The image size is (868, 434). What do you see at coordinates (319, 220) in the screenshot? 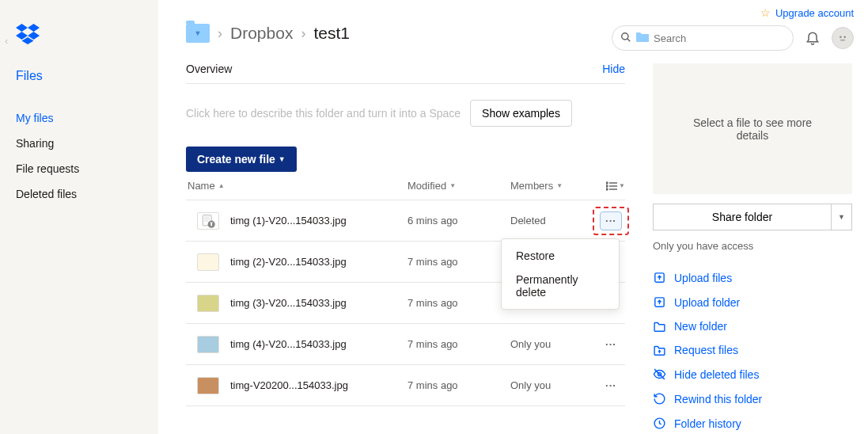
I see `file-name: timg (1)-V20...154033.jpg` at bounding box center [319, 220].